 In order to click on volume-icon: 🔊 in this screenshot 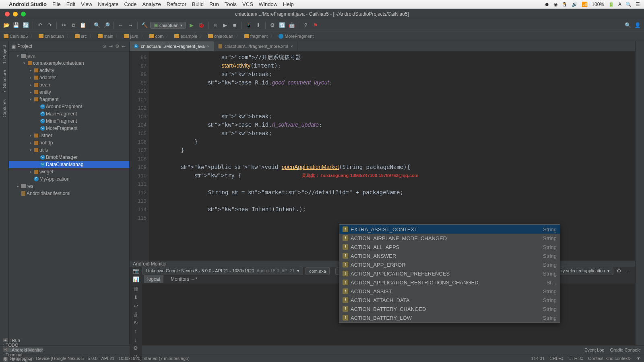, I will do `click(575, 4)`.